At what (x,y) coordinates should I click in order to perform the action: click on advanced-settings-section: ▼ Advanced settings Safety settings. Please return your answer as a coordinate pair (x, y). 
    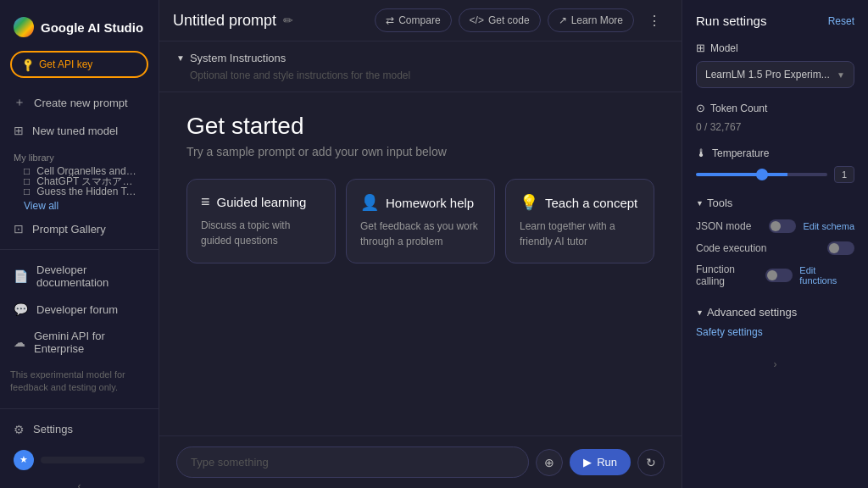
    Looking at the image, I should click on (775, 322).